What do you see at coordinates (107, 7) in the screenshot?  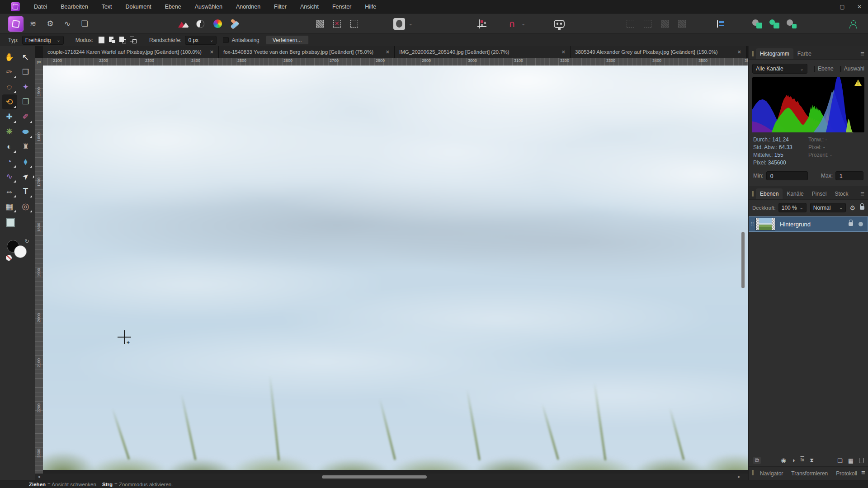 I see `menu-text: Text` at bounding box center [107, 7].